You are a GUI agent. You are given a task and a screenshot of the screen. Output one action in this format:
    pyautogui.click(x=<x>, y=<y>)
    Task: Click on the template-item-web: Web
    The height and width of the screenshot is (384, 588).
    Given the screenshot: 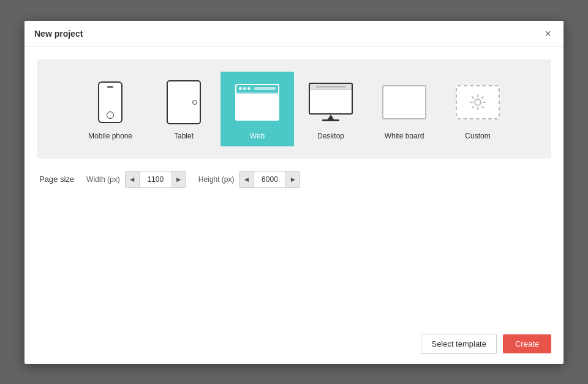 What is the action you would take?
    pyautogui.click(x=257, y=109)
    